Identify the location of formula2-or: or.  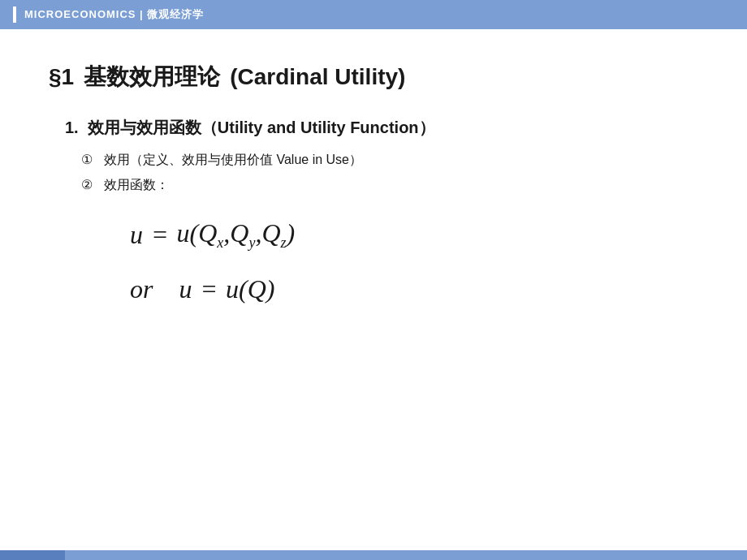
(141, 289).